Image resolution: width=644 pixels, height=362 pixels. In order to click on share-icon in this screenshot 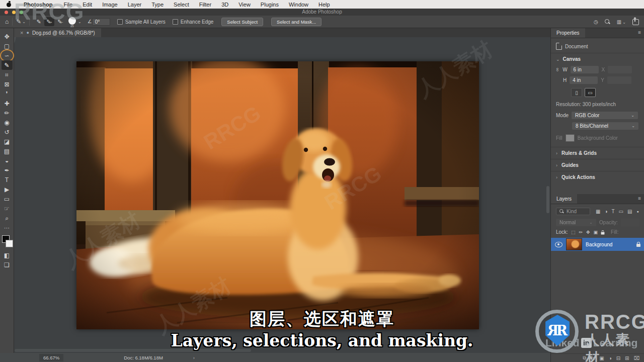, I will do `click(636, 22)`.